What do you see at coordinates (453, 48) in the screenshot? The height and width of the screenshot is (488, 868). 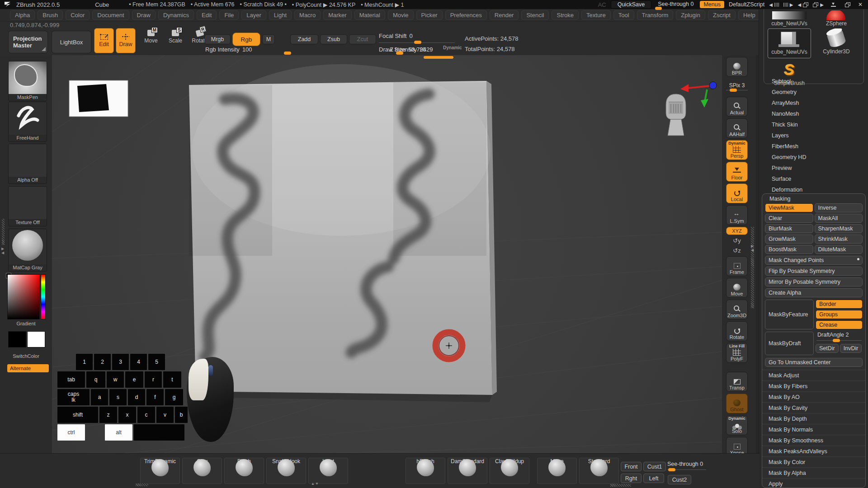 I see `dynamic-draw-size-toggle: Dynamic` at bounding box center [453, 48].